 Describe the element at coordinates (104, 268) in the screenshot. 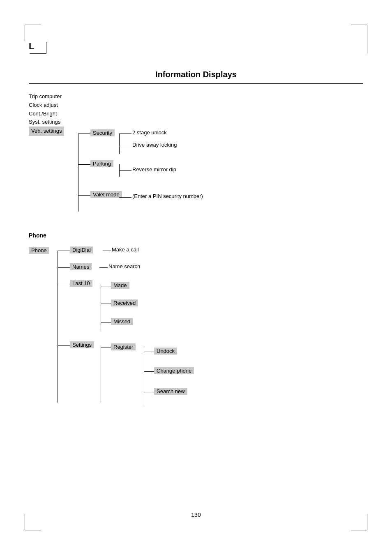

I see `namesearch-h` at that location.